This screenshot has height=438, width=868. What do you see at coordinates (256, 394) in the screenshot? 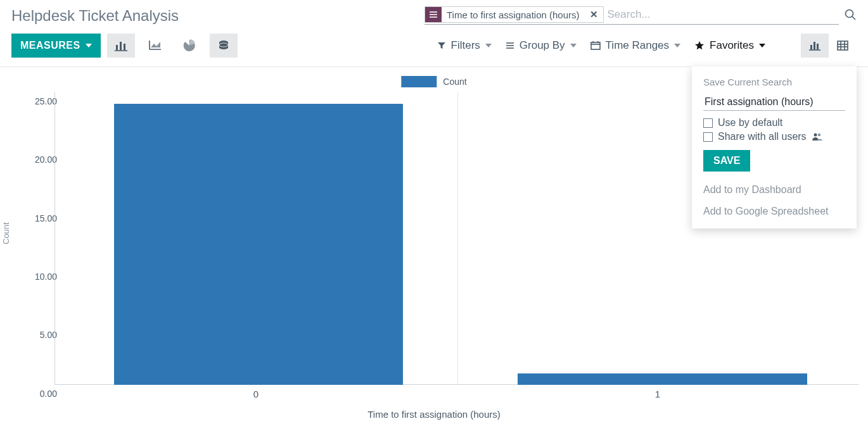
I see `x-tick: 0` at bounding box center [256, 394].